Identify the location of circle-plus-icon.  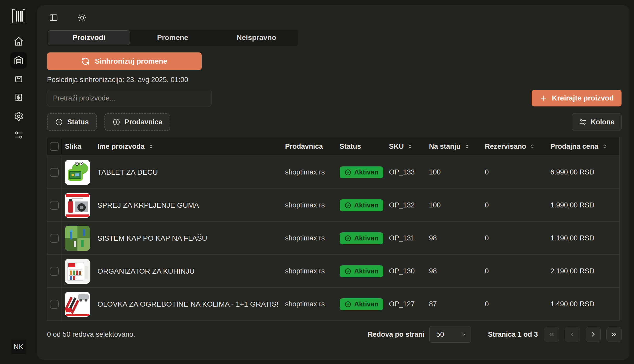
(59, 122).